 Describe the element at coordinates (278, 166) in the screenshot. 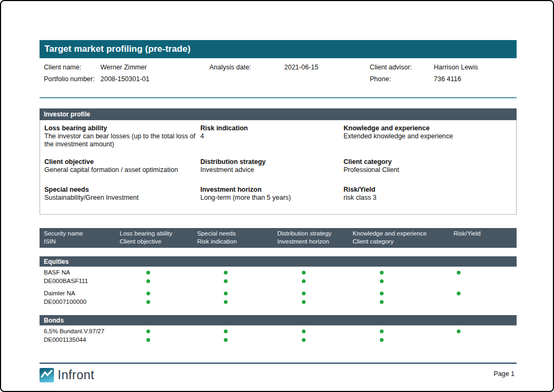

I see `investor-profile-row: Client objective General capital formati…` at that location.